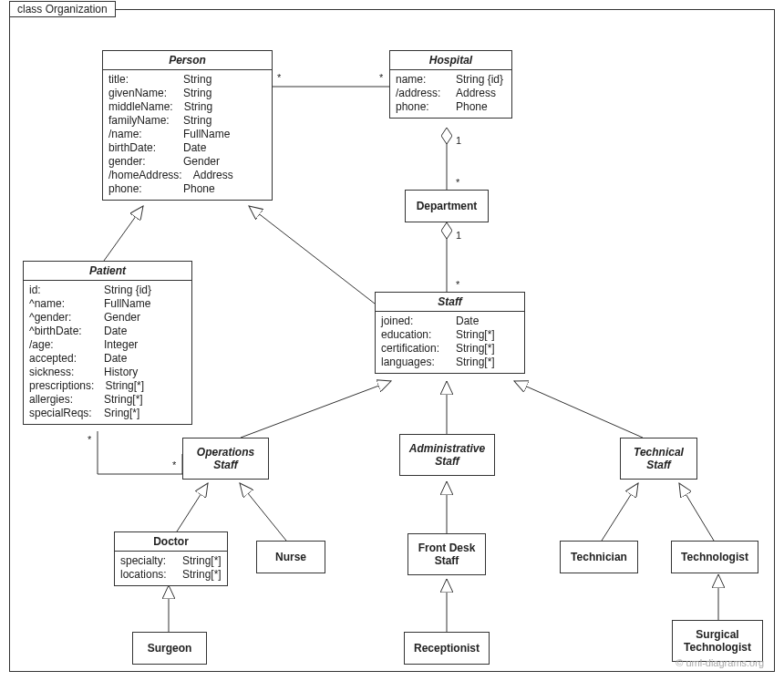 The image size is (784, 681). What do you see at coordinates (715, 557) in the screenshot?
I see `class-technologist: Technologist` at bounding box center [715, 557].